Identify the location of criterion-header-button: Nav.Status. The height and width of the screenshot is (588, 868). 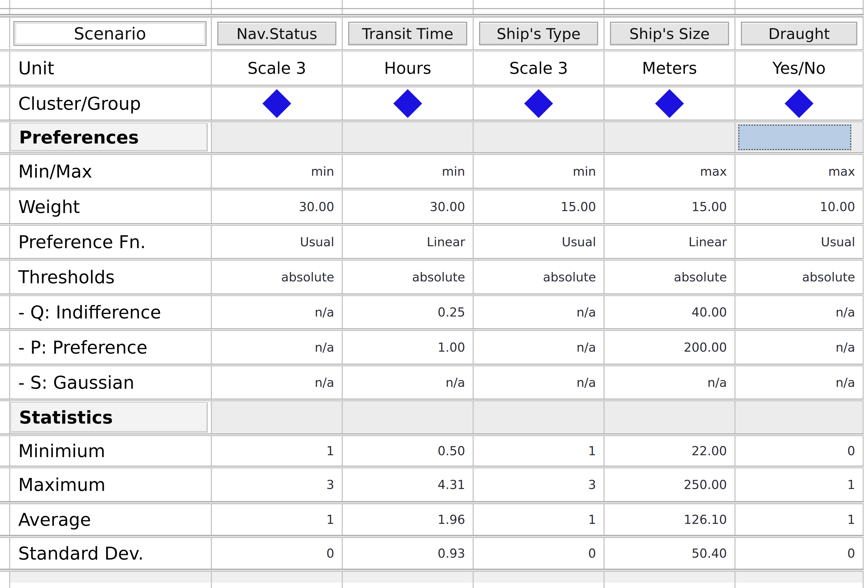
(277, 34).